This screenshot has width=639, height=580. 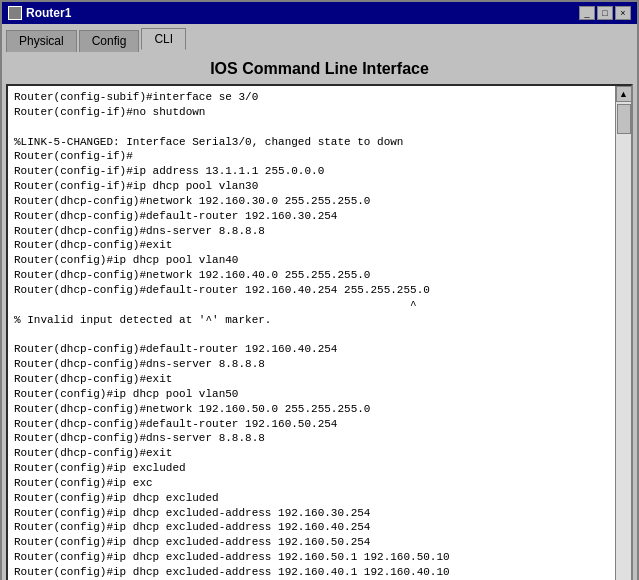 I want to click on section-title: IOS Command Line Interface, so click(x=320, y=69).